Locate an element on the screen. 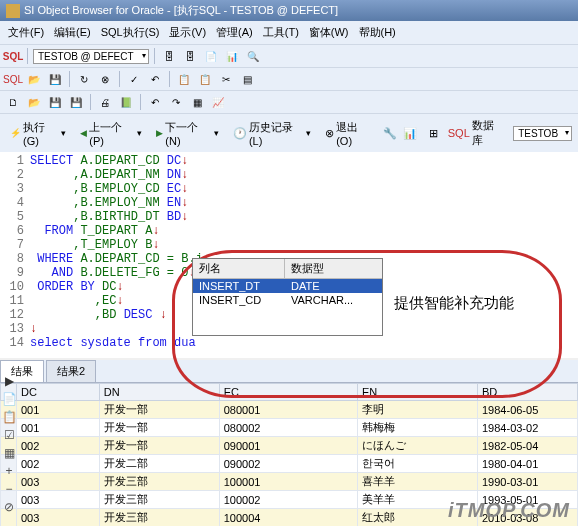 The width and height of the screenshot is (578, 526). menu-help: 帮助(H) is located at coordinates (378, 32).